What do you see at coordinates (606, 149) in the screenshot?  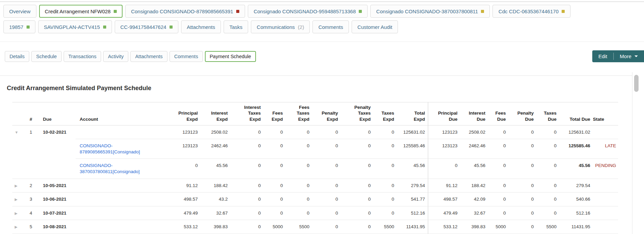 I see `state-label: LATE` at bounding box center [606, 149].